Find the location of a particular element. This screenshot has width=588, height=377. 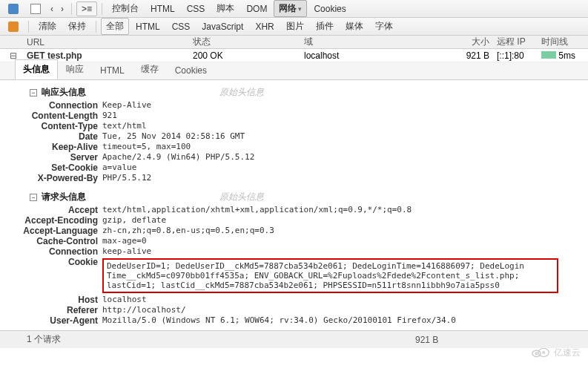

header-row: ServerApache/2.4.9 (Win64) PHP/5.5.12 is located at coordinates (294, 157).